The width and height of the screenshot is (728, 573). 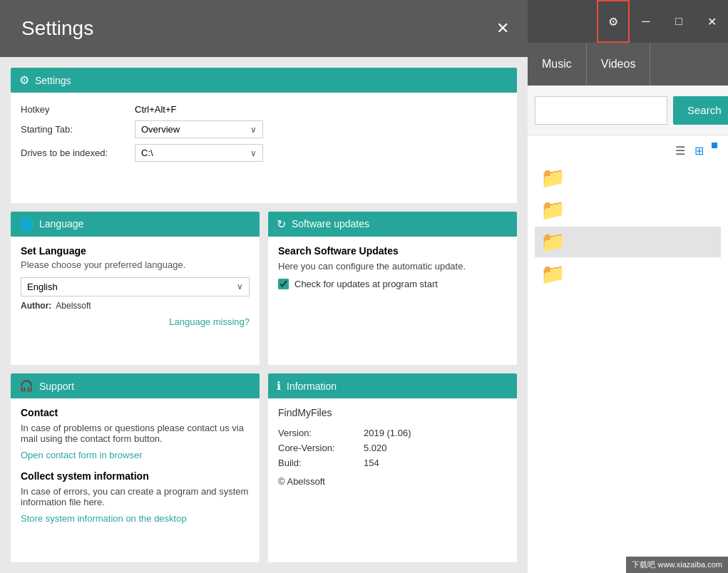 What do you see at coordinates (392, 267) in the screenshot?
I see `sw-update-description: Here you can configure the automatic upd…` at bounding box center [392, 267].